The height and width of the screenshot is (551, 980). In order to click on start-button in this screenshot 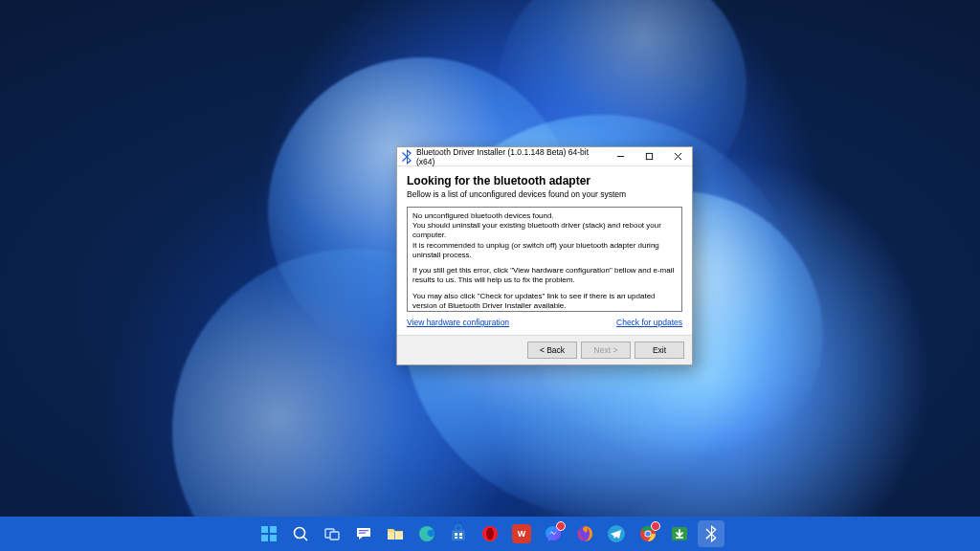, I will do `click(269, 534)`.